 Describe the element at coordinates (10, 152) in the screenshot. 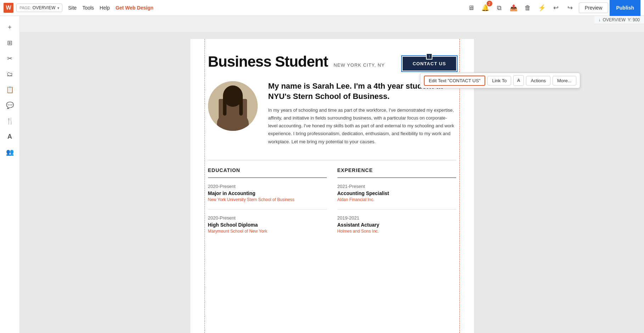

I see `people-icon: 👥` at that location.